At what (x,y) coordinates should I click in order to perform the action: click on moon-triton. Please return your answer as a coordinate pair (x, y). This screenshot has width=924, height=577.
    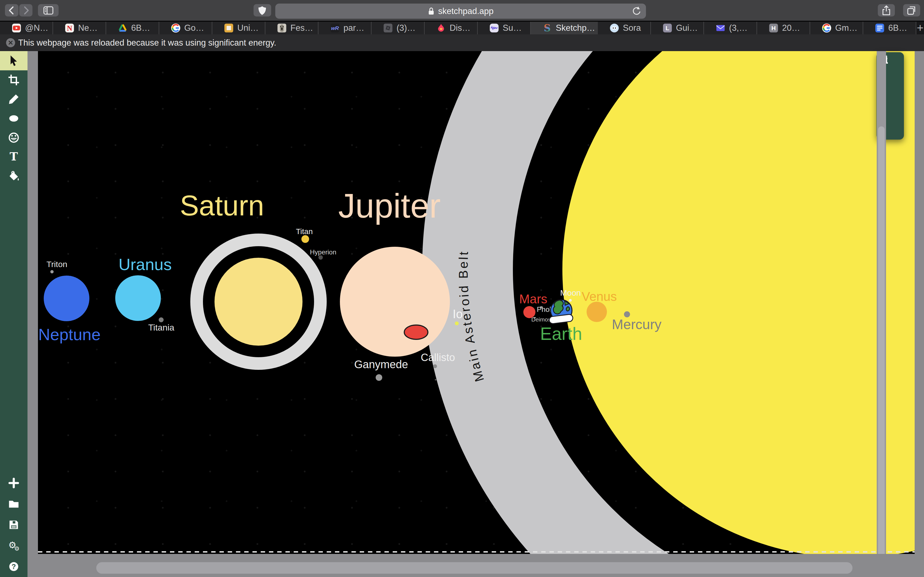
    Looking at the image, I should click on (52, 272).